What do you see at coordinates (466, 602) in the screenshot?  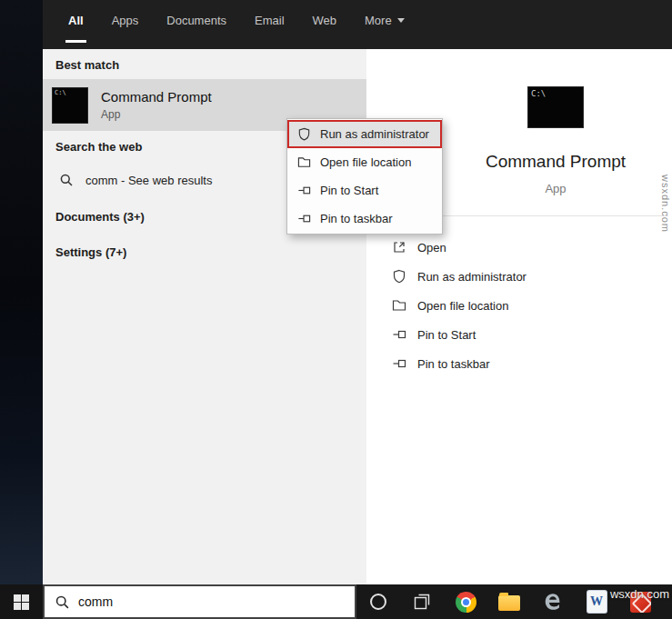 I see `chrome-button` at bounding box center [466, 602].